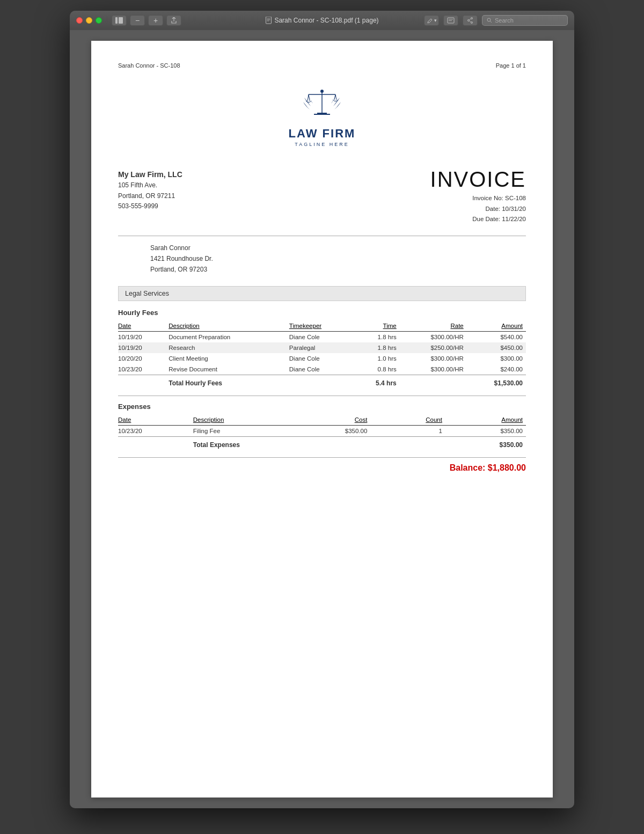  What do you see at coordinates (496, 326) in the screenshot?
I see `col-amount: Amount` at bounding box center [496, 326].